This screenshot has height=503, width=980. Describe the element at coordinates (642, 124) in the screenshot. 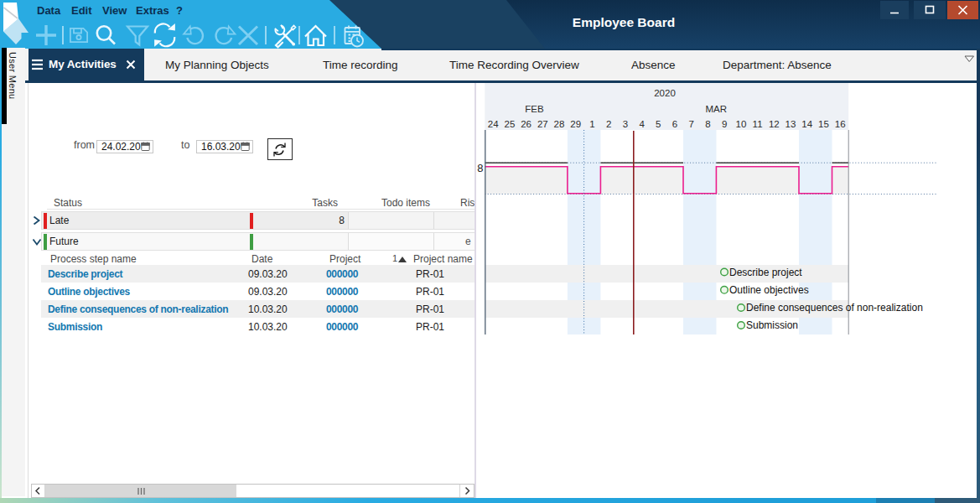

I see `svg-text: 4` at that location.